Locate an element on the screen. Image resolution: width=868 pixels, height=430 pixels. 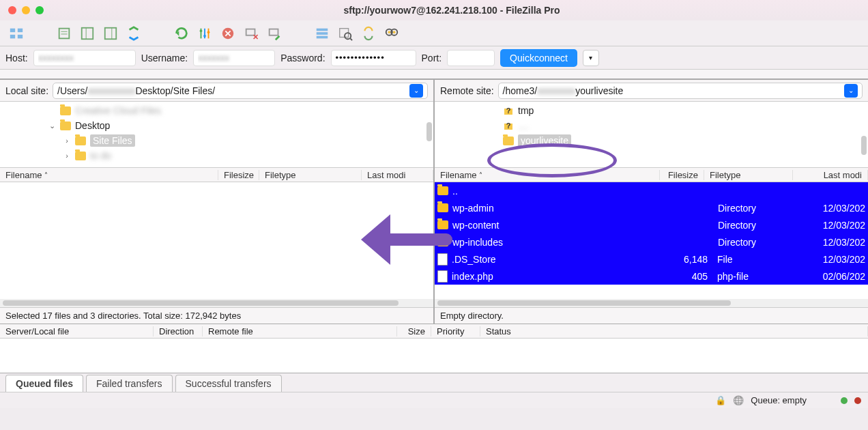
local-site-label: Local site: is located at coordinates (27, 91).